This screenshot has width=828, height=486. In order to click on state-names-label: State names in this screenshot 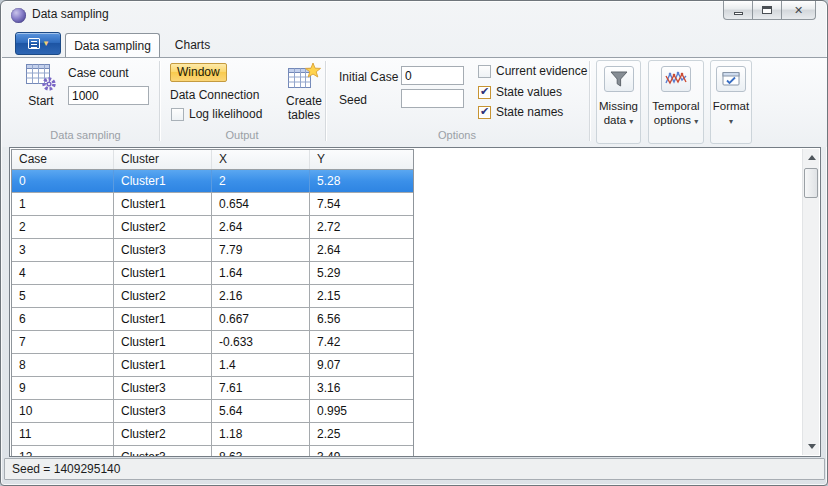, I will do `click(530, 112)`.